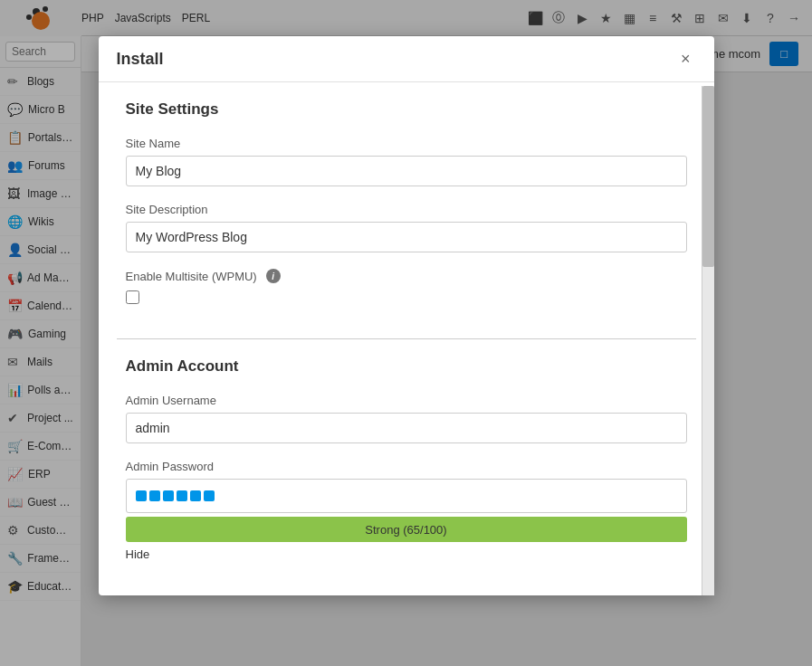 The image size is (812, 666). Describe the element at coordinates (708, 340) in the screenshot. I see `modal-scrollbar` at that location.